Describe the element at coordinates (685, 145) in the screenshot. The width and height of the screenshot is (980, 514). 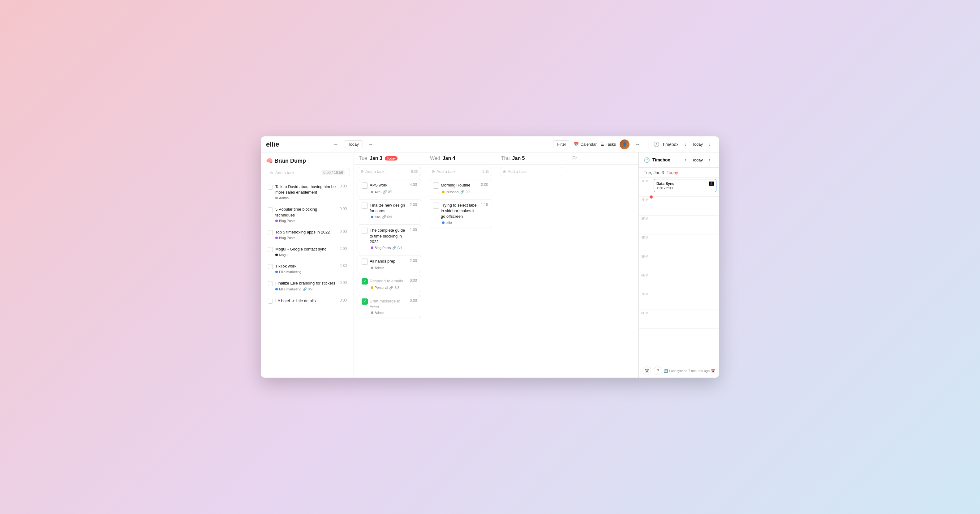
I see `timebox-prev-arrow: ‹` at that location.